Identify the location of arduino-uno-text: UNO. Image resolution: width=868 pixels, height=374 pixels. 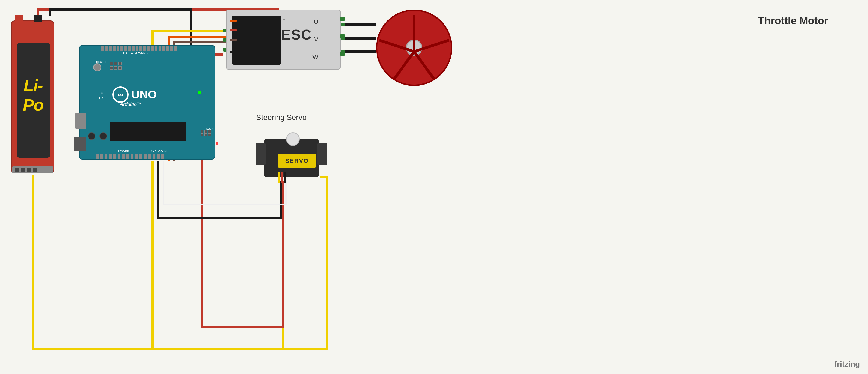
(144, 94).